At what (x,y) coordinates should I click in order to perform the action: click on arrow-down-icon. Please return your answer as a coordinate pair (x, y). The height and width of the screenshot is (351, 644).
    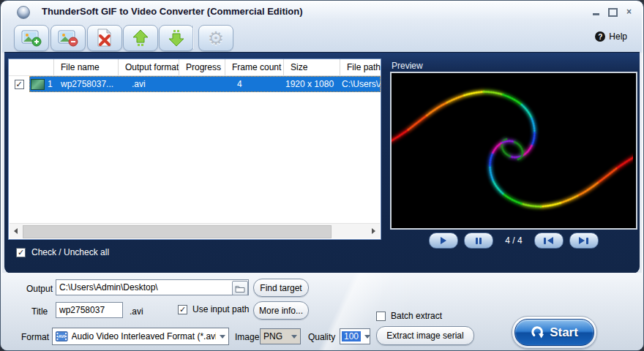
    Looking at the image, I should click on (176, 38).